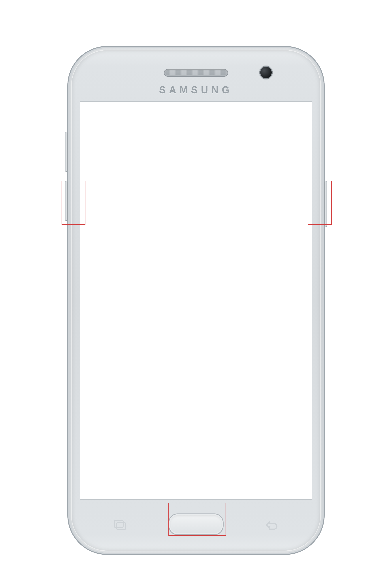  What do you see at coordinates (197, 519) in the screenshot?
I see `callout-home` at bounding box center [197, 519].